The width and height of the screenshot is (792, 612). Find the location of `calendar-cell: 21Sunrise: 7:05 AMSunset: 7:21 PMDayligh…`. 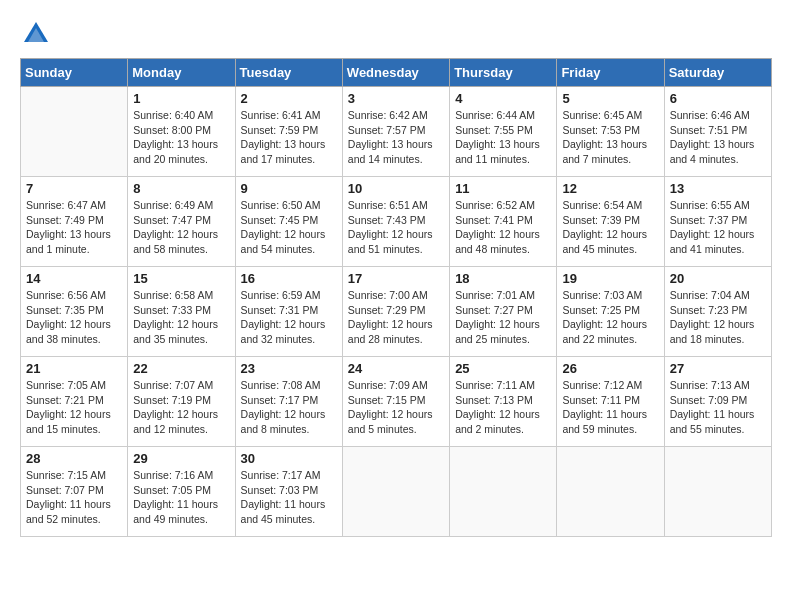

calendar-cell: 21Sunrise: 7:05 AMSunset: 7:21 PMDayligh… is located at coordinates (74, 402).